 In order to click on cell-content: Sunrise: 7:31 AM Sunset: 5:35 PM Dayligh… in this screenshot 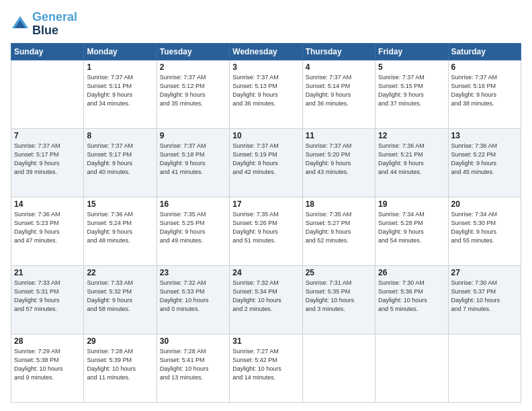, I will do `click(339, 296)`.